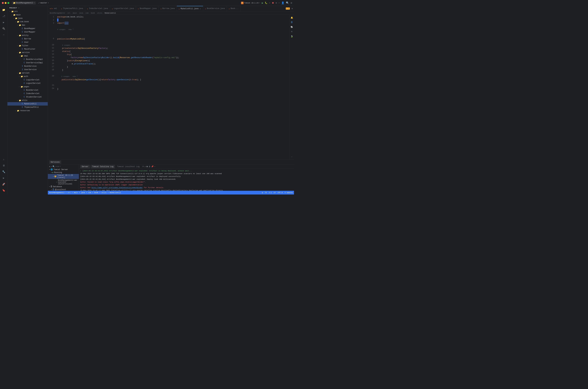  I want to click on debug-icon: 🐛, so click(266, 3).